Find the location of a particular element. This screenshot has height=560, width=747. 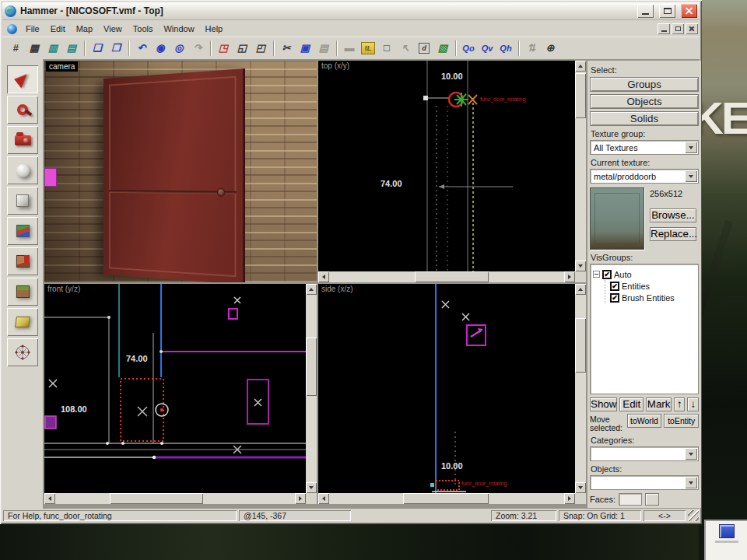

select-objects-button: Objects is located at coordinates (644, 101).